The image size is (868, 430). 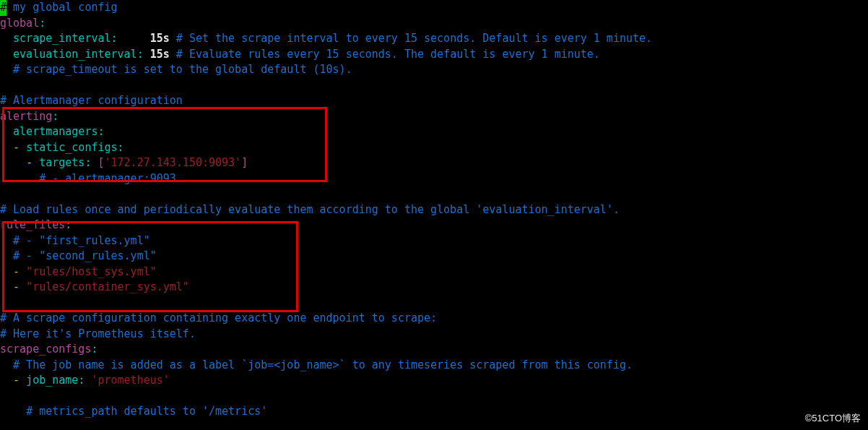 What do you see at coordinates (160, 54) in the screenshot?
I see `val-evaluation-interval: 15s` at bounding box center [160, 54].